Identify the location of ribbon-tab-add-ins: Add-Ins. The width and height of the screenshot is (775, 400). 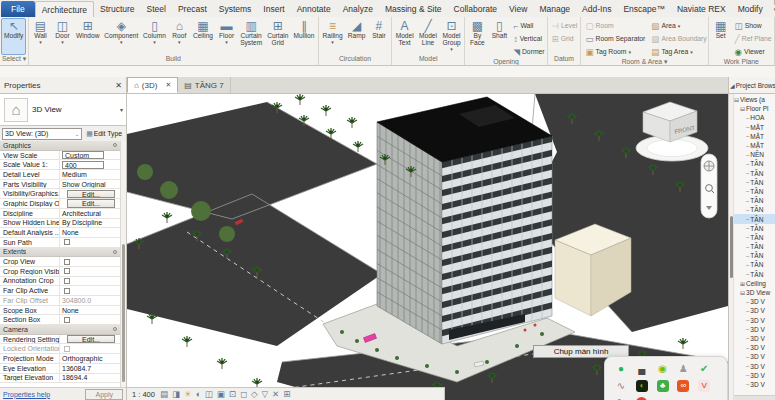
(596, 9).